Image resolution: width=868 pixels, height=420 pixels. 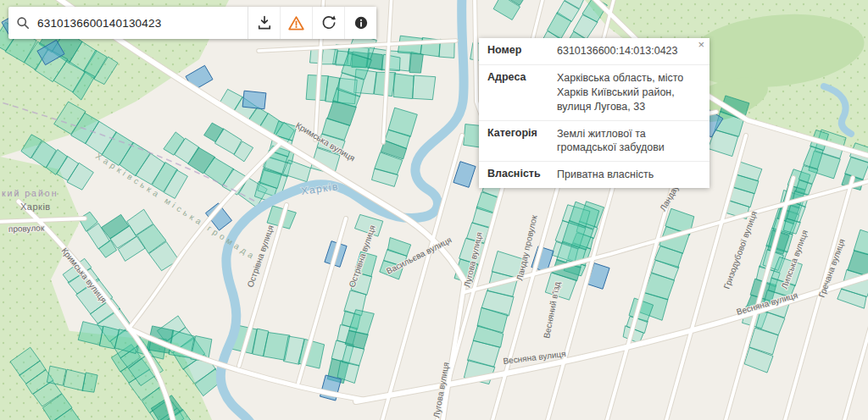 I want to click on field-label: Власність, so click(x=520, y=174).